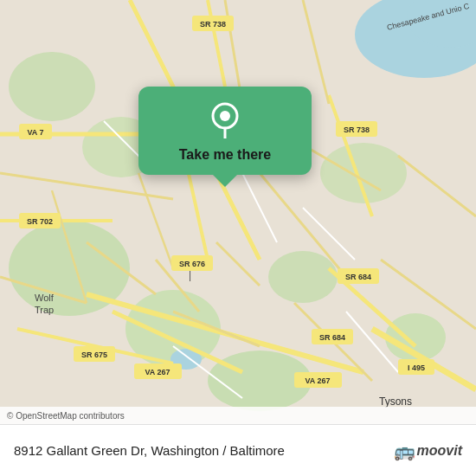 The height and width of the screenshot is (476, 476). I want to click on moovit-logo: 🚌 moovit, so click(428, 451).